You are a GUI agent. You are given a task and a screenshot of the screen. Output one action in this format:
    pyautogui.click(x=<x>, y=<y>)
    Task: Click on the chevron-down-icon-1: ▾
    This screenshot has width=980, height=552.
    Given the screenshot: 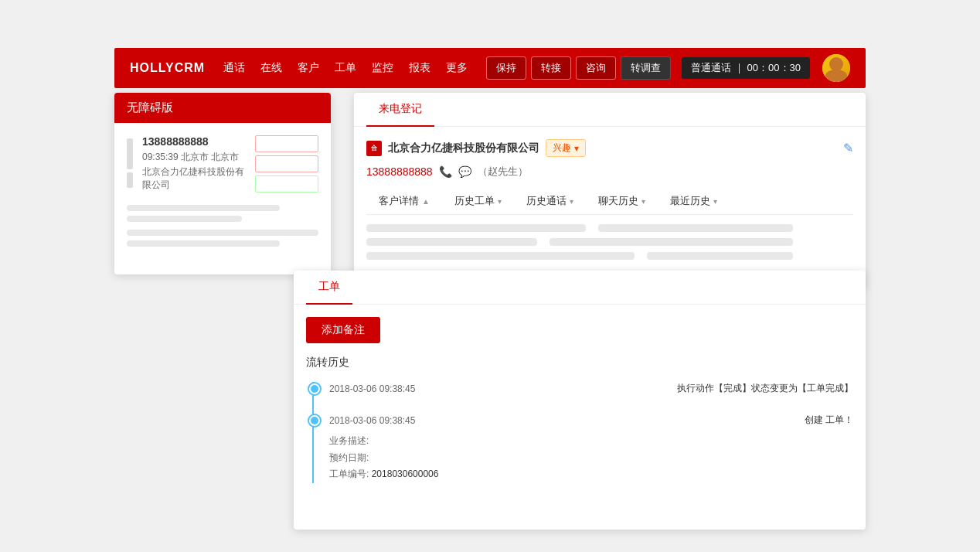 What is the action you would take?
    pyautogui.click(x=499, y=201)
    